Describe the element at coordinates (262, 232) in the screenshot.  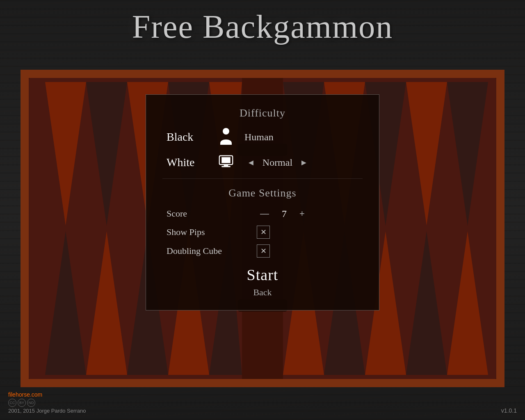
I see `show-pips-row: Show Pips` at that location.